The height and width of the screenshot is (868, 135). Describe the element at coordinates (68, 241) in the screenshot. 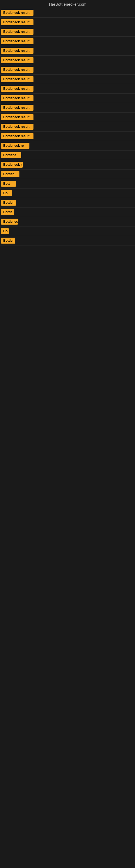

I see `list-item: Bottler` at that location.